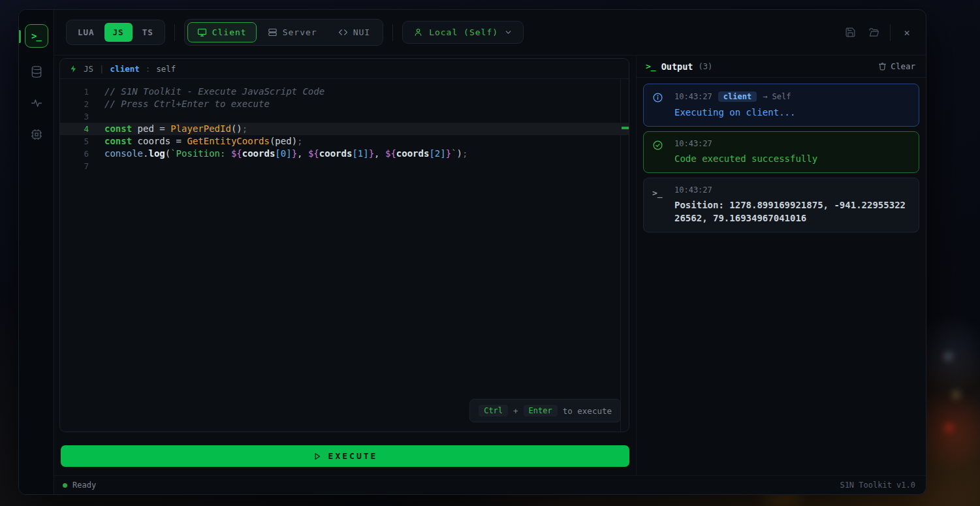 This screenshot has width=980, height=506. What do you see at coordinates (230, 33) in the screenshot?
I see `tab-client-label: Client` at bounding box center [230, 33].